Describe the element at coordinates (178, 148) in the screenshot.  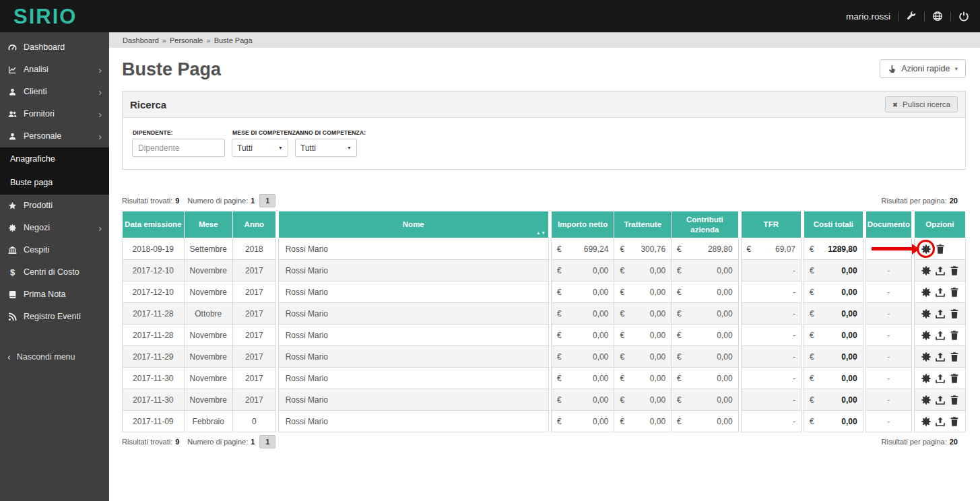
I see `dipendente-input` at that location.